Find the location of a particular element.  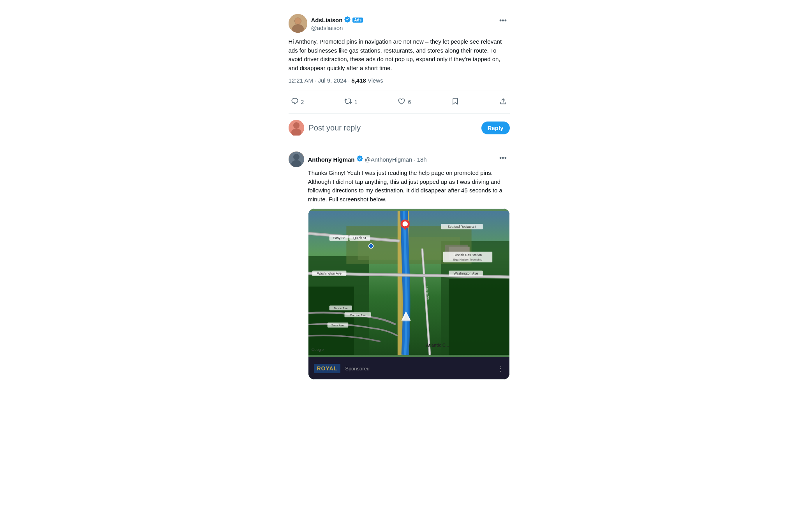

reply-count: 2 is located at coordinates (303, 102).